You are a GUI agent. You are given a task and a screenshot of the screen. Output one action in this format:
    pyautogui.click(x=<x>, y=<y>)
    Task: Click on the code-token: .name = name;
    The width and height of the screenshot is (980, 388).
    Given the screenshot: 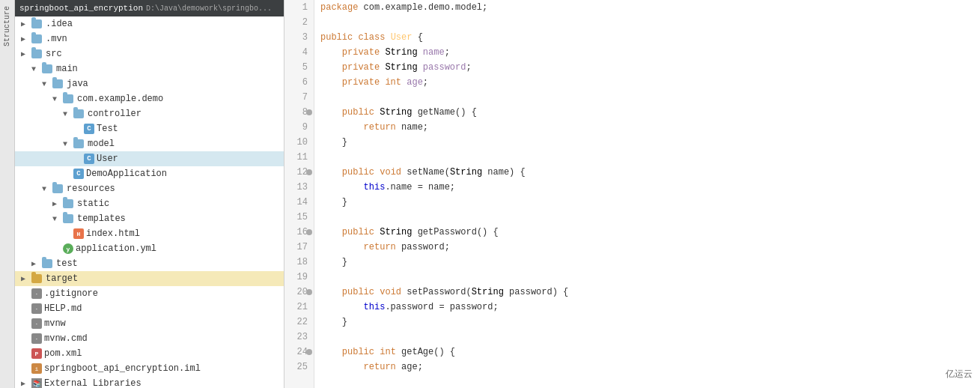 What is the action you would take?
    pyautogui.click(x=420, y=187)
    